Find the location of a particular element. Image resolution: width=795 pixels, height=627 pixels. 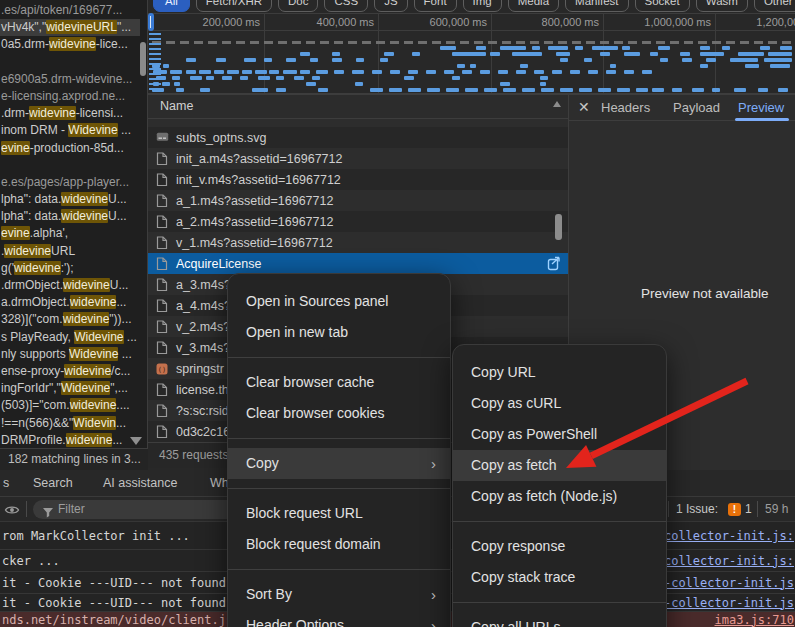

search-result-line: .drmObject.widevineU... is located at coordinates (70, 286).